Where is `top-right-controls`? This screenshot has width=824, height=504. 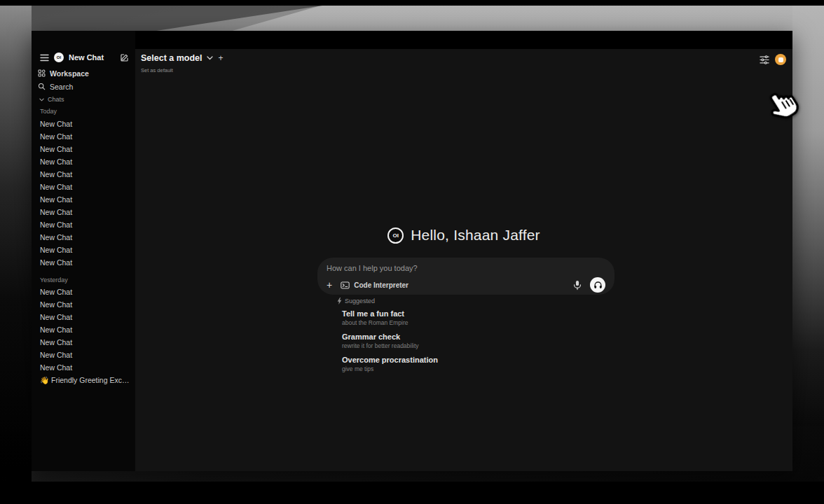
top-right-controls is located at coordinates (773, 59).